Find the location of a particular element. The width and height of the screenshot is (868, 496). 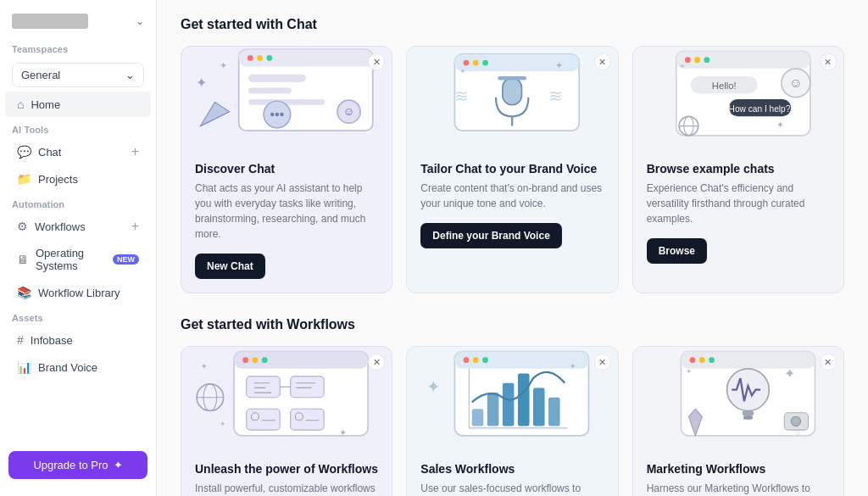

marketing-workflows-card: ✕ is located at coordinates (738, 421).